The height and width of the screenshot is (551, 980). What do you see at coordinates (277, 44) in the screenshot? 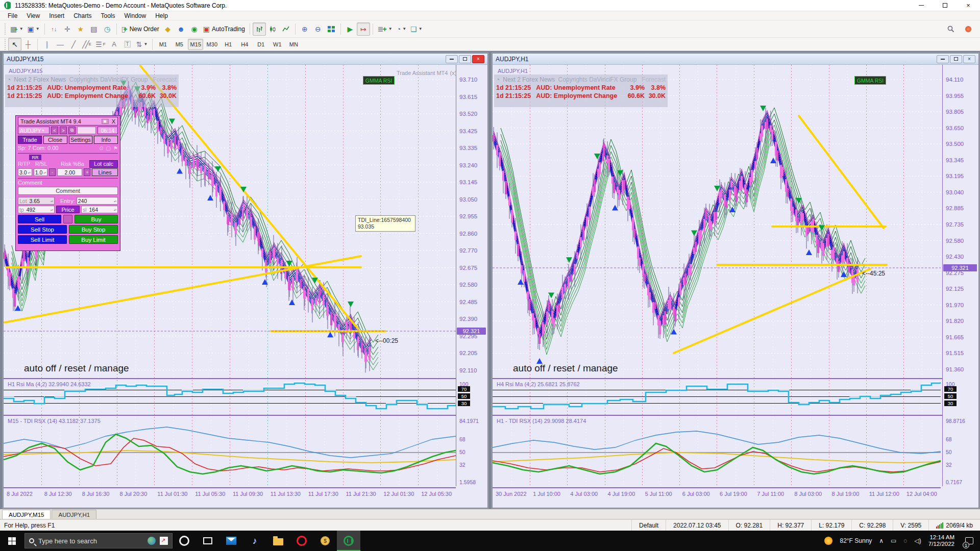
I see `timeframe-w1: W1` at bounding box center [277, 44].